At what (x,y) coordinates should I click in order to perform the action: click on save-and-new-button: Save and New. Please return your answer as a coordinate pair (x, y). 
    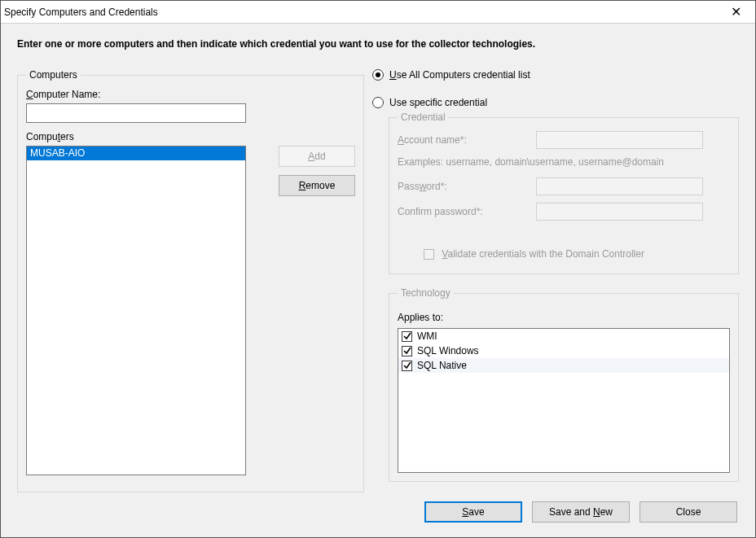
    Looking at the image, I should click on (581, 512).